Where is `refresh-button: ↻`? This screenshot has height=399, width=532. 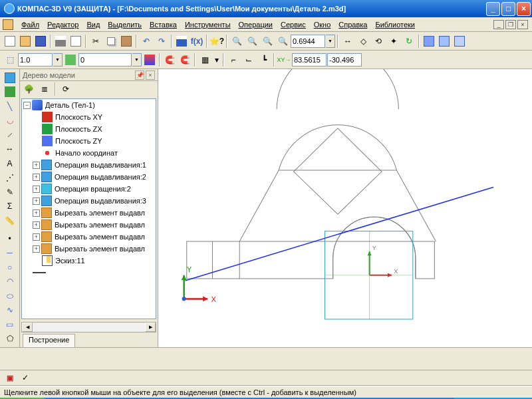 refresh-button: ↻ is located at coordinates (409, 41).